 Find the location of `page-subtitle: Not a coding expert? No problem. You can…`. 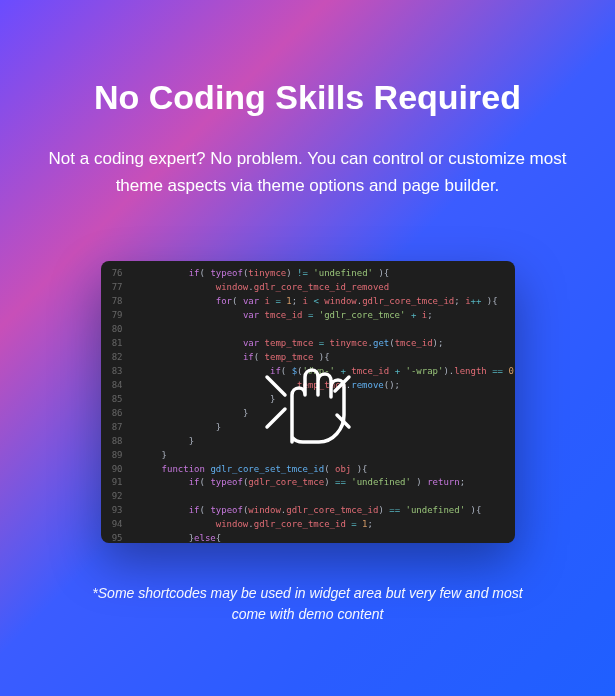

page-subtitle: Not a coding expert? No problem. You can… is located at coordinates (308, 172).